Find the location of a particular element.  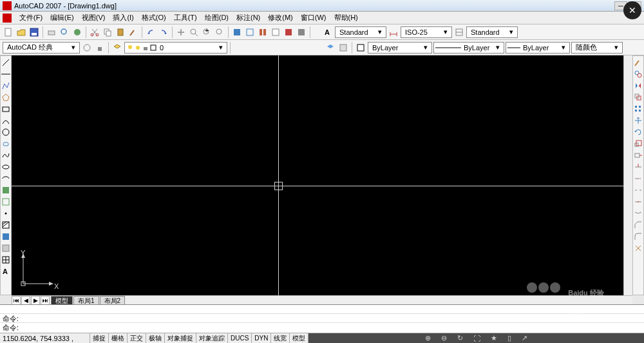

cmd-input: 命令: is located at coordinates (322, 328).